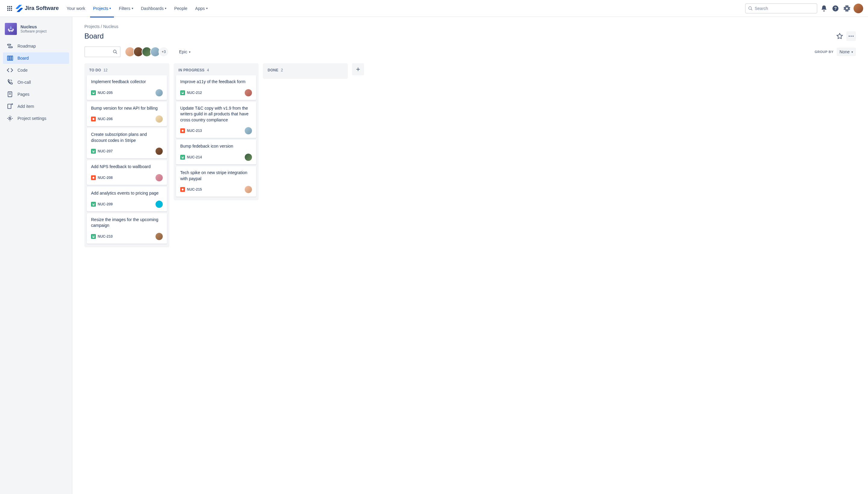  Describe the element at coordinates (102, 8) in the screenshot. I see `nav-projects: Projects▾` at that location.